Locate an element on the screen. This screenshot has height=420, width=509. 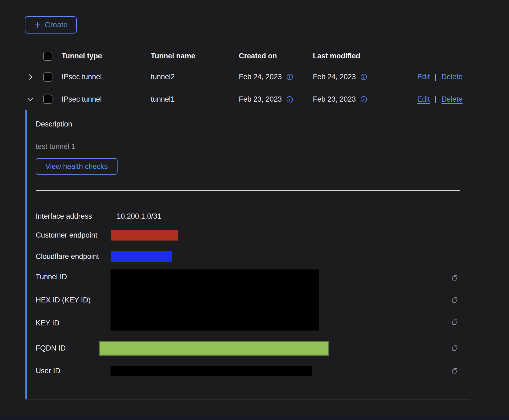
customer-endpoint-redacted-value is located at coordinates (145, 235).